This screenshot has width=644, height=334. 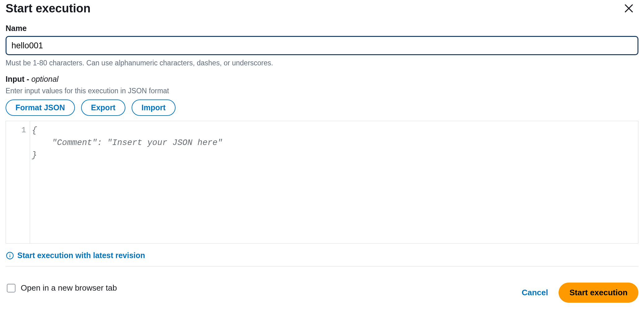 What do you see at coordinates (598, 292) in the screenshot?
I see `start-execution-button: Start execution` at bounding box center [598, 292].